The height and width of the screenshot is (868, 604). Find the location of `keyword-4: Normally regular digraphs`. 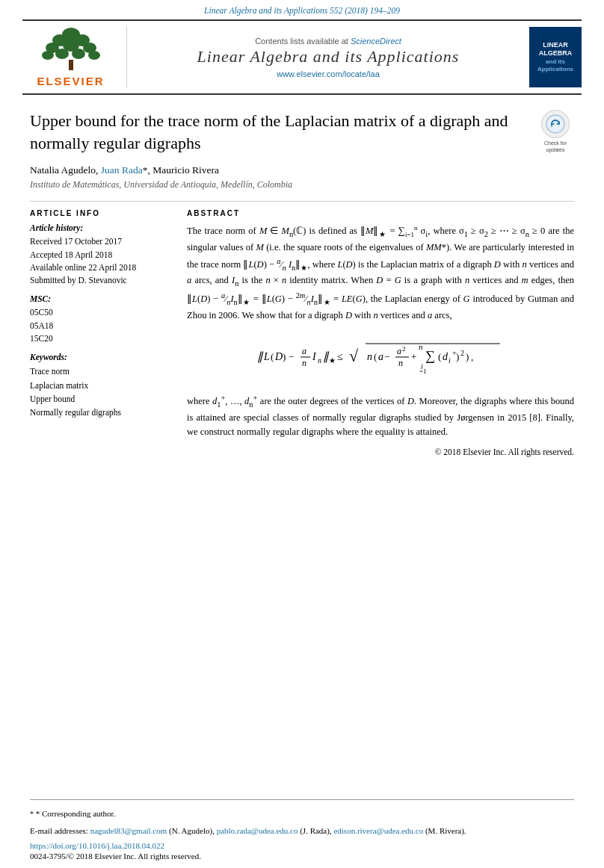

keyword-4: Normally regular digraphs is located at coordinates (101, 412).